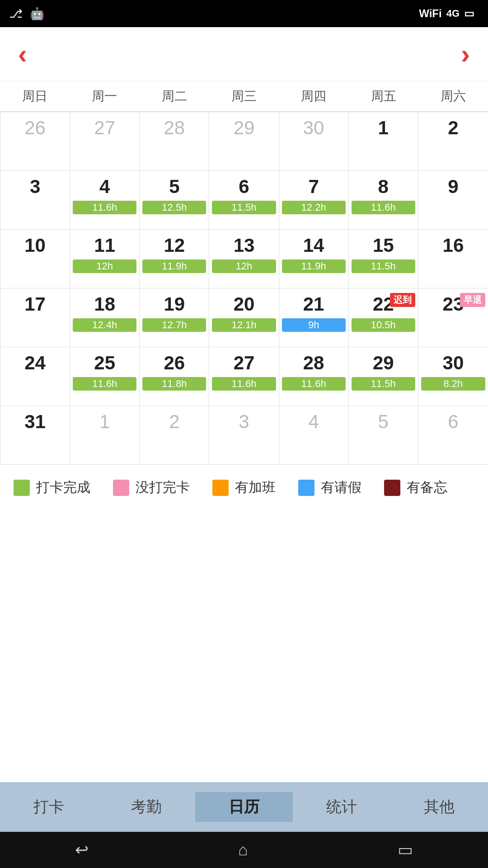 The width and height of the screenshot is (488, 868). I want to click on day-number: 25, so click(105, 363).